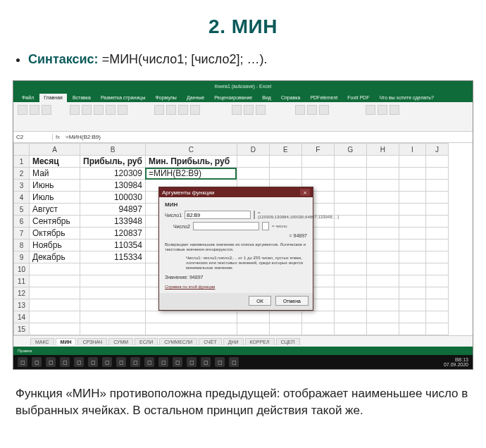  What do you see at coordinates (22, 293) in the screenshot?
I see `row-header: 12` at bounding box center [22, 293].